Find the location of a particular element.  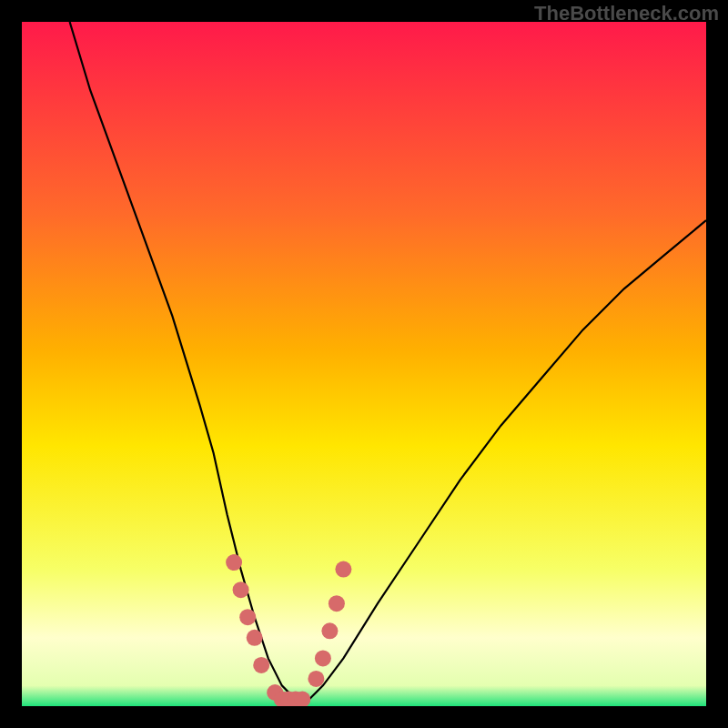

watermark-text: TheBottleneck.com is located at coordinates (626, 14).